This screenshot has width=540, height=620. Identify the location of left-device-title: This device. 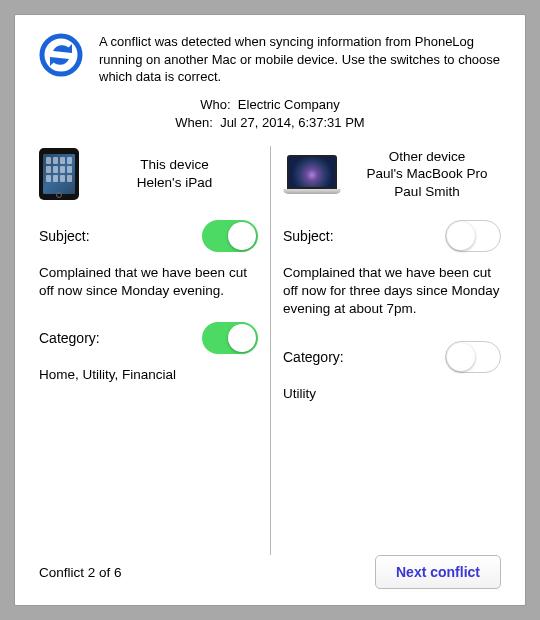
(174, 165).